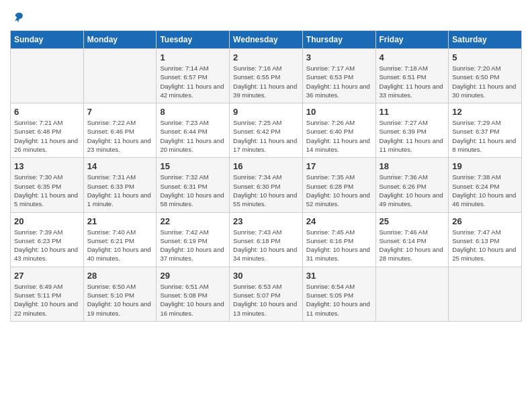 The image size is (532, 411). I want to click on day-info: Sunrise: 7:17 AM Sunset: 6:53 PM Dayligh…, so click(339, 82).